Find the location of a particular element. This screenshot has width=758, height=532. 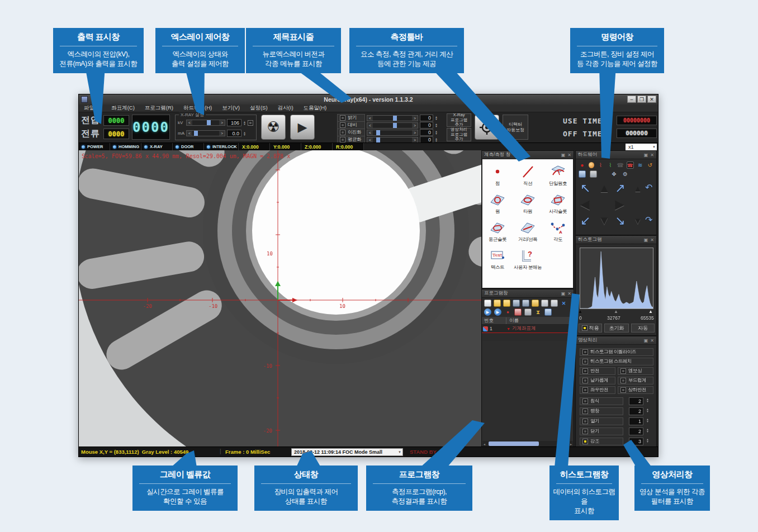

kv-checkbox is located at coordinates (250, 123).